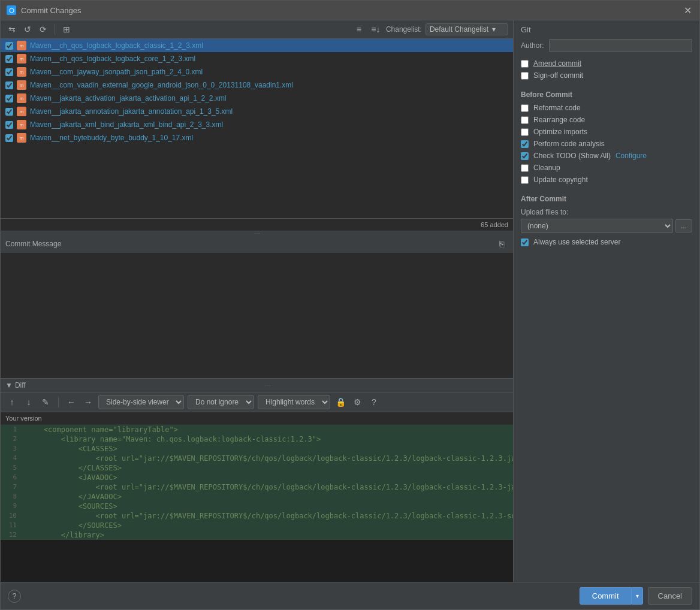  What do you see at coordinates (12, 402) in the screenshot?
I see `diff-up-button: ↑` at bounding box center [12, 402].